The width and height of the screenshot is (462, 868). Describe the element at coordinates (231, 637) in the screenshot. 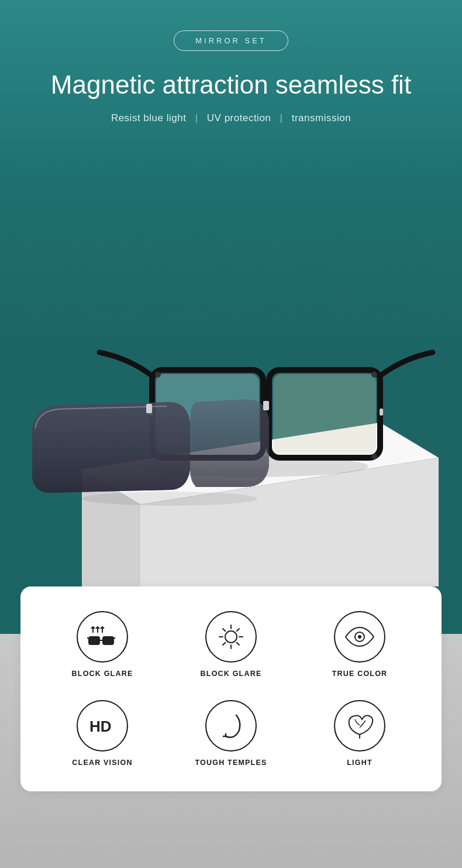

I see `sun-icon` at that location.